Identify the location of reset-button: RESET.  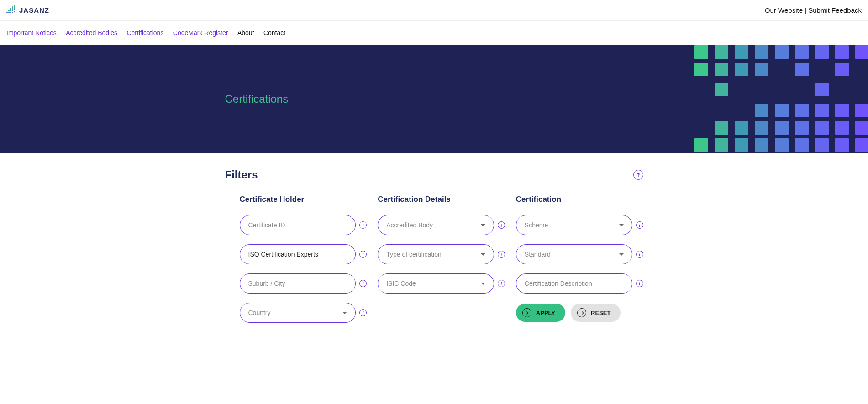
(595, 313).